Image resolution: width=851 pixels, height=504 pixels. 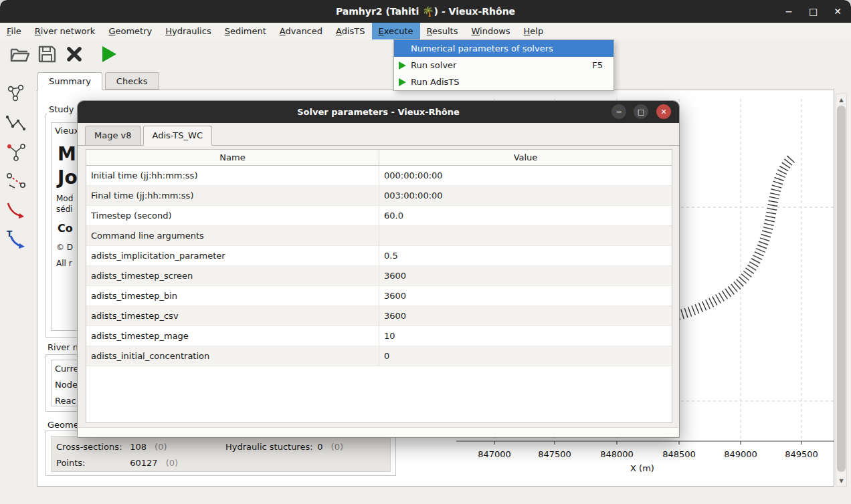 I want to click on menu-geometry: Geometry, so click(x=130, y=31).